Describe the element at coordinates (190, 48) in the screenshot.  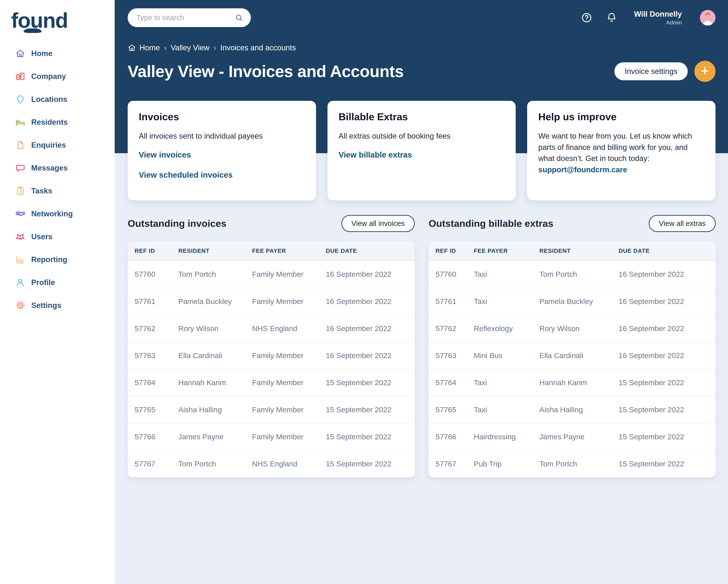
I see `breadcrumb-item: Valley View` at that location.